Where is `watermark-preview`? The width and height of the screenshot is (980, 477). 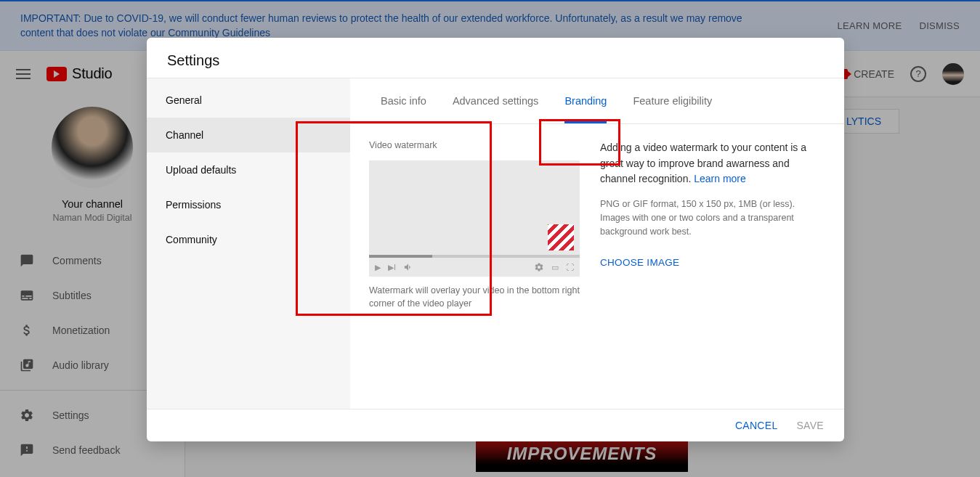
watermark-preview is located at coordinates (561, 237).